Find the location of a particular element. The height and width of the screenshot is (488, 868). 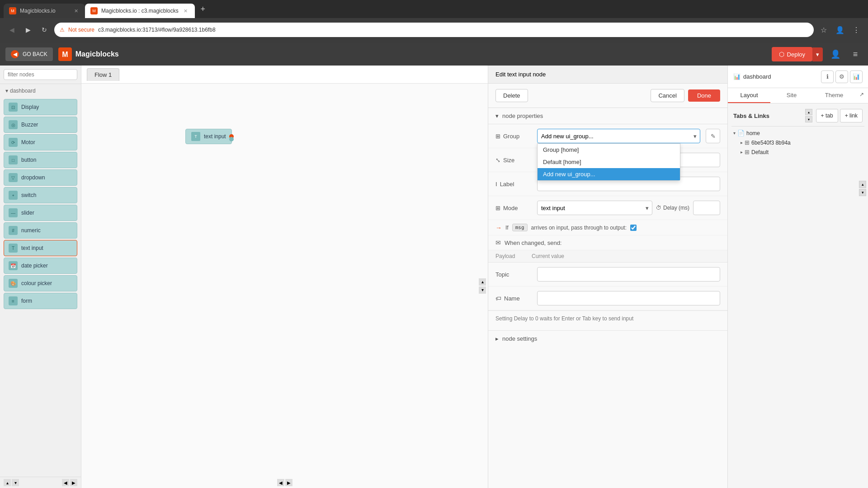

canvas-scroll-down: ▾ is located at coordinates (482, 290).